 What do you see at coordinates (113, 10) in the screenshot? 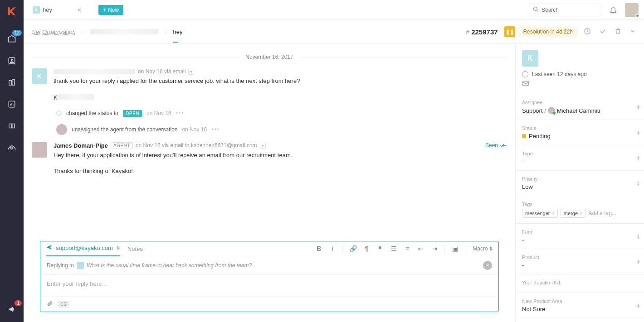
I see `new-button-label: New` at bounding box center [113, 10].